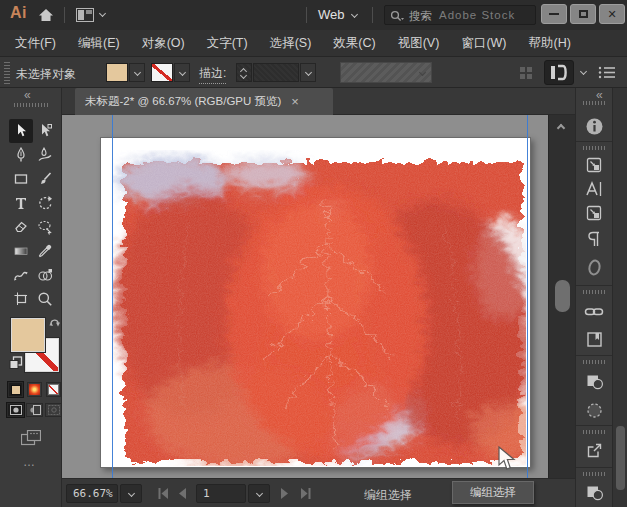  What do you see at coordinates (16, 390) in the screenshot?
I see `color-mode-button` at bounding box center [16, 390].